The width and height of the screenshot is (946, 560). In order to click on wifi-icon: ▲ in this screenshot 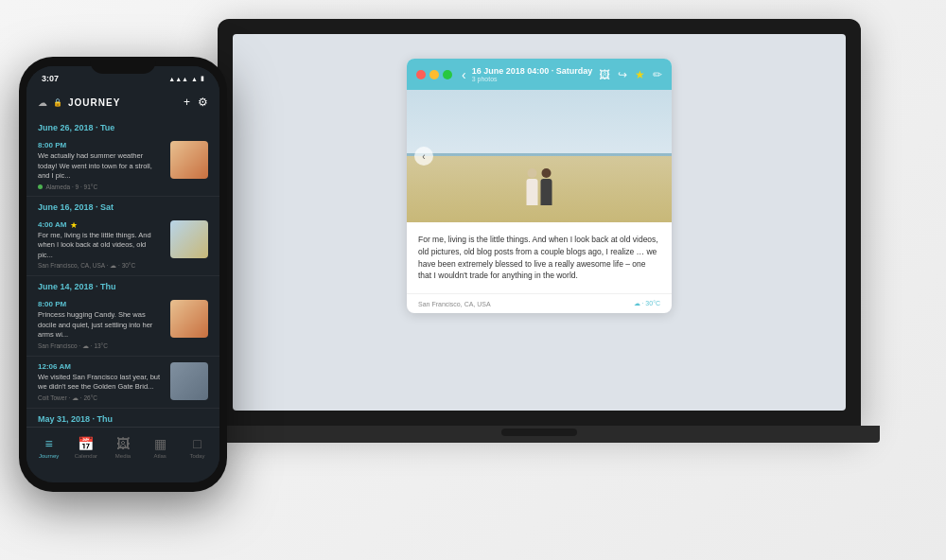, I will do `click(195, 79)`.